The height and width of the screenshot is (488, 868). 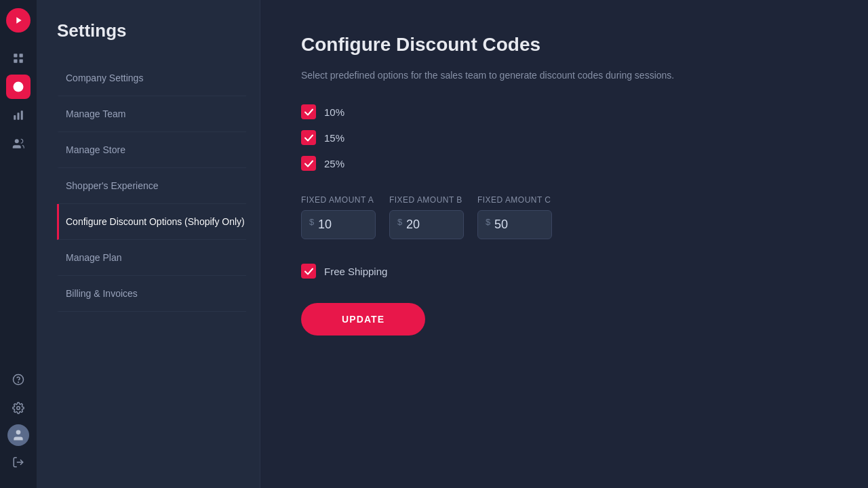 I want to click on icon-bar, so click(x=18, y=244).